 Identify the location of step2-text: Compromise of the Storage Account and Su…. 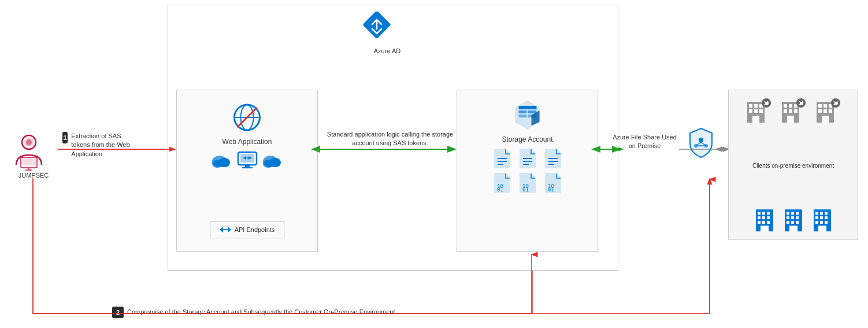
(261, 312).